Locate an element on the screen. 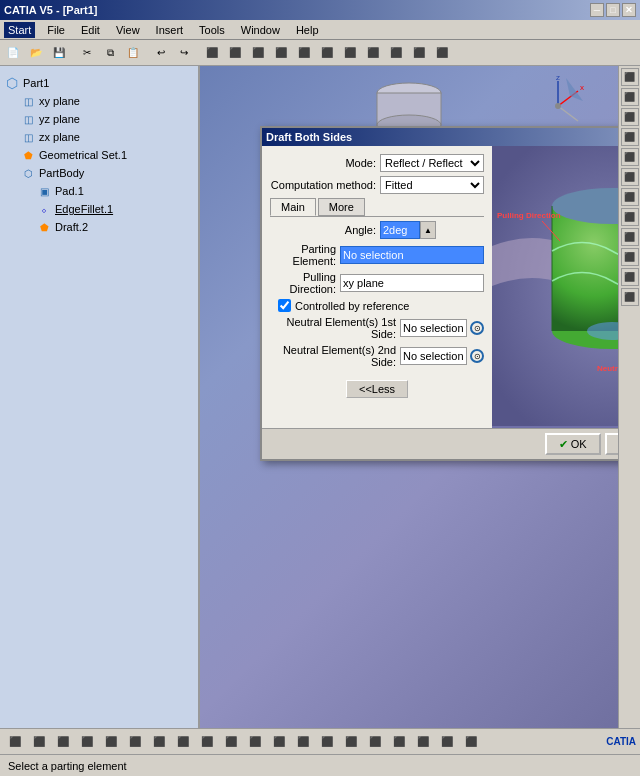  dialog-tabs: Main More is located at coordinates (377, 208).